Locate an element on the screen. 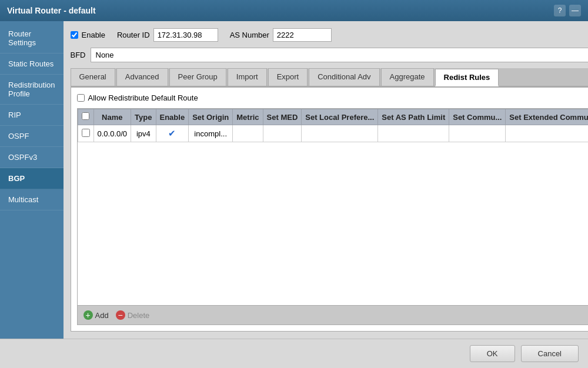  router-id-row: Router ID is located at coordinates (168, 35).